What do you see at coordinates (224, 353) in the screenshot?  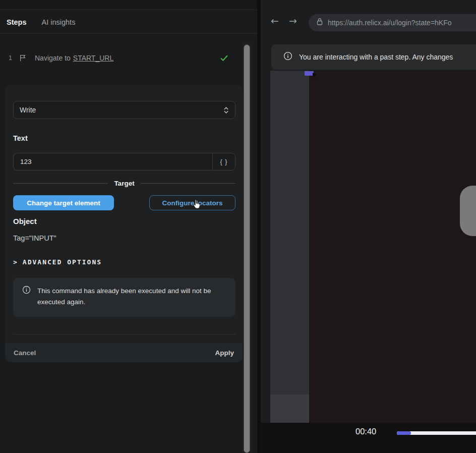 I see `apply-button: Apply` at bounding box center [224, 353].